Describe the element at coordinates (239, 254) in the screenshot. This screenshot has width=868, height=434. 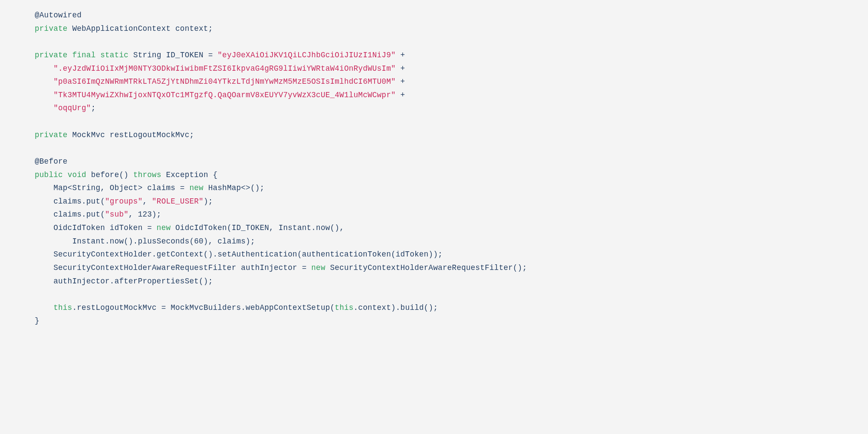
I see `code-line: SecurityContextHolder.getContext().setAu…` at that location.